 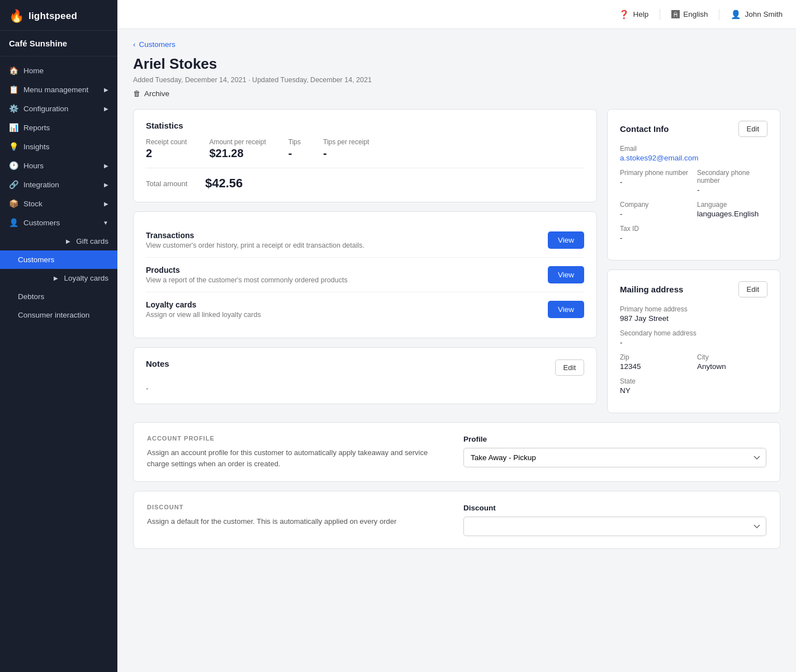 I want to click on account-profile-grid: ACCOUNT PROFILE Assign an account profil…, so click(x=457, y=452).